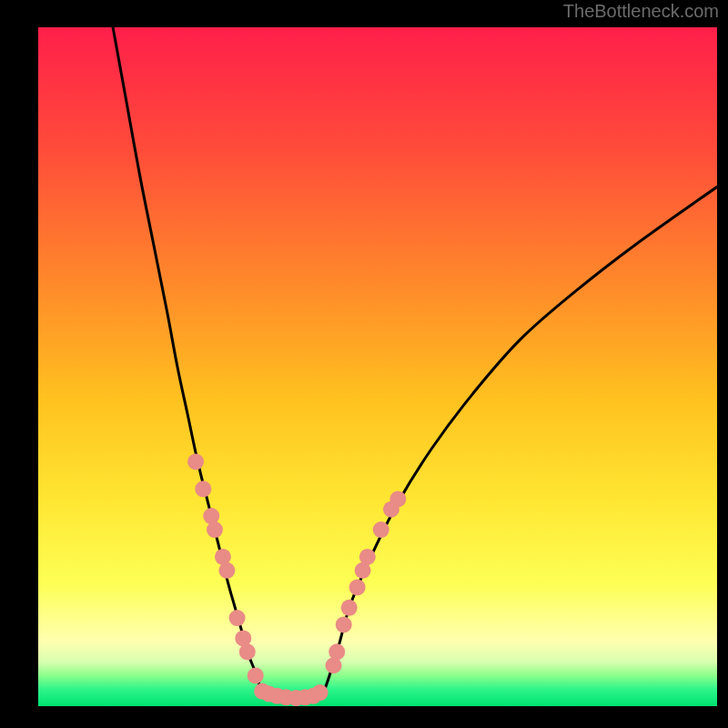 The image size is (728, 728). Describe the element at coordinates (641, 11) in the screenshot. I see `watermark-text: TheBottleneck.com` at that location.